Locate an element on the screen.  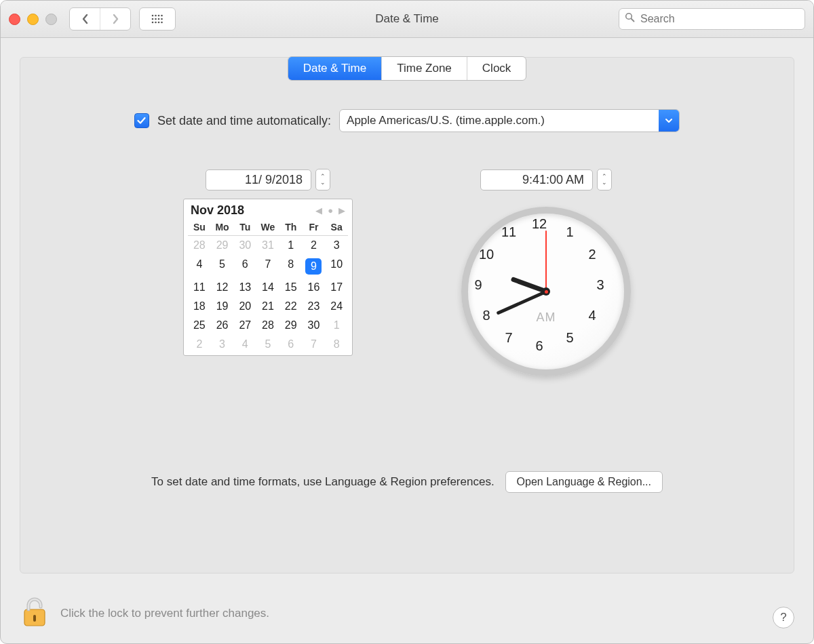
clock-number: 1 is located at coordinates (570, 232).